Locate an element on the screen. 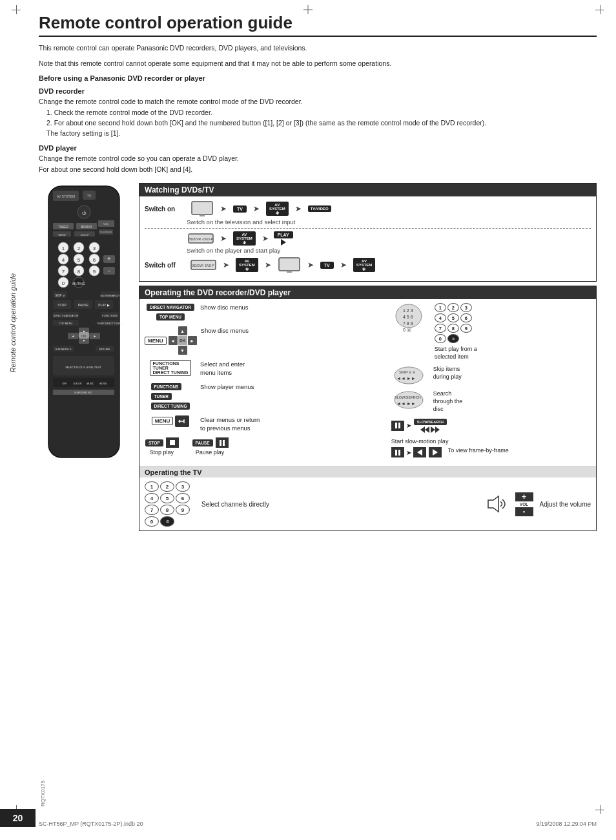  svg-text: -DVD-P is located at coordinates (85, 235).